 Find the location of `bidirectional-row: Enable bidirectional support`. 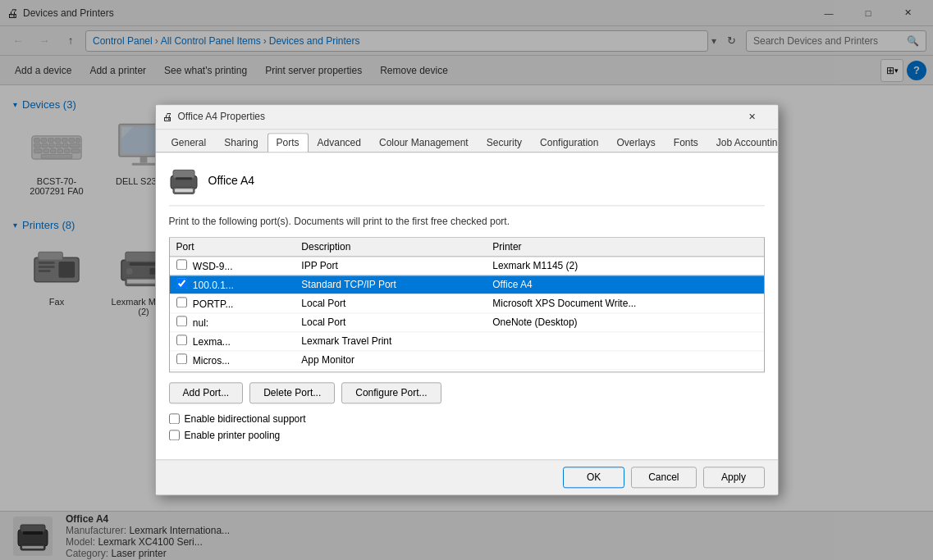

bidirectional-row: Enable bidirectional support is located at coordinates (467, 419).